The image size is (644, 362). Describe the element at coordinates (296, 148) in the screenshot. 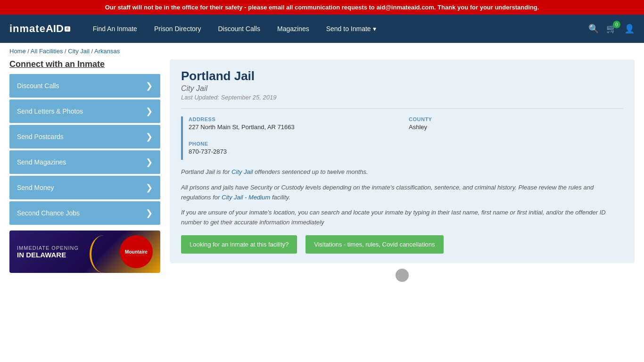

I see `phone-section: PHONE 870-737-2873` at that location.